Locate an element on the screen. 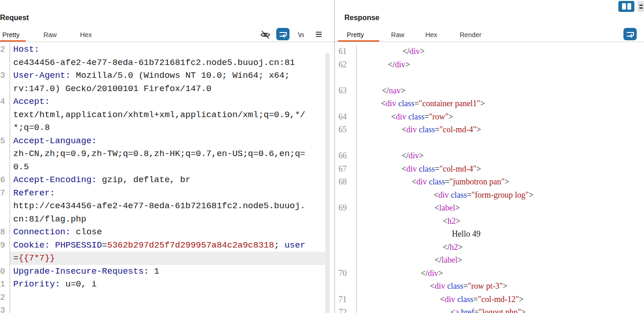 The image size is (644, 313). line-number: 71 is located at coordinates (346, 299).